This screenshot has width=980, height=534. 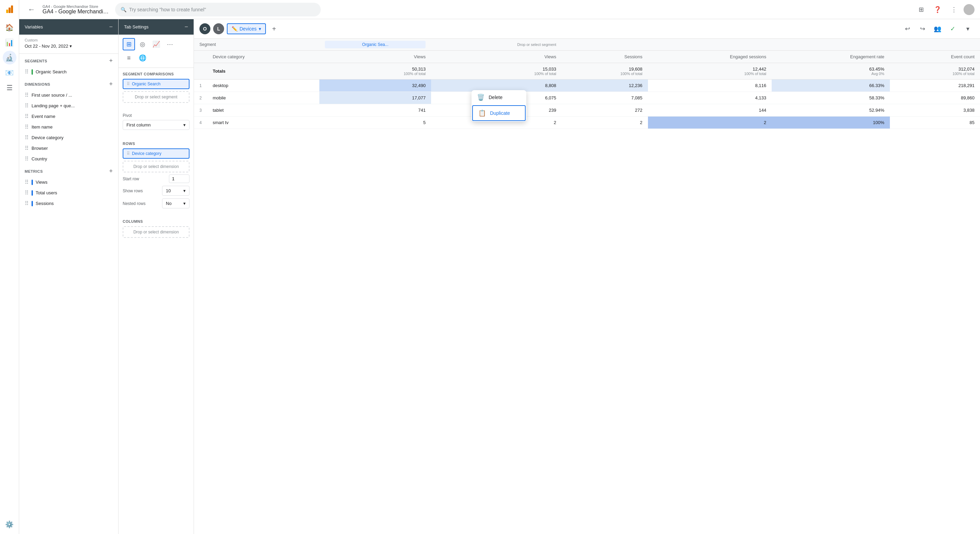 I want to click on pivot-section: Pivot First column ▾, so click(x=156, y=123).